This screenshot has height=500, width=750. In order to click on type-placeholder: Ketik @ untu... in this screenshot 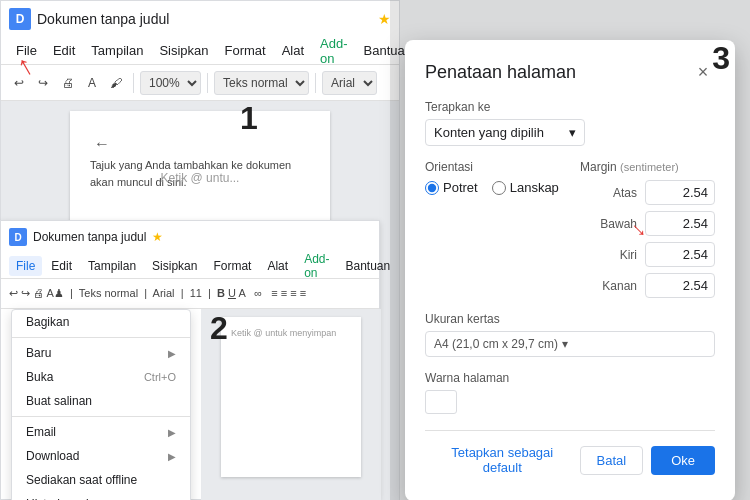, I will do `click(200, 178)`.